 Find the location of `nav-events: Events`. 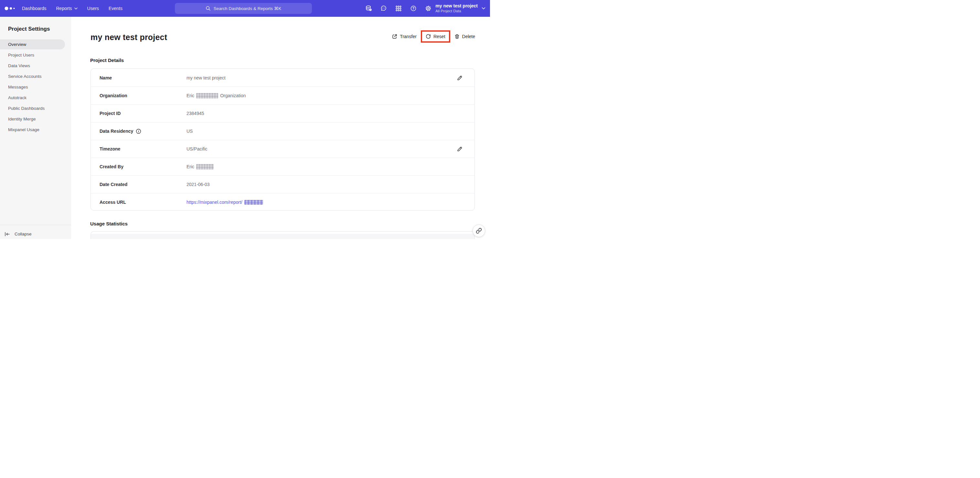

nav-events: Events is located at coordinates (116, 8).